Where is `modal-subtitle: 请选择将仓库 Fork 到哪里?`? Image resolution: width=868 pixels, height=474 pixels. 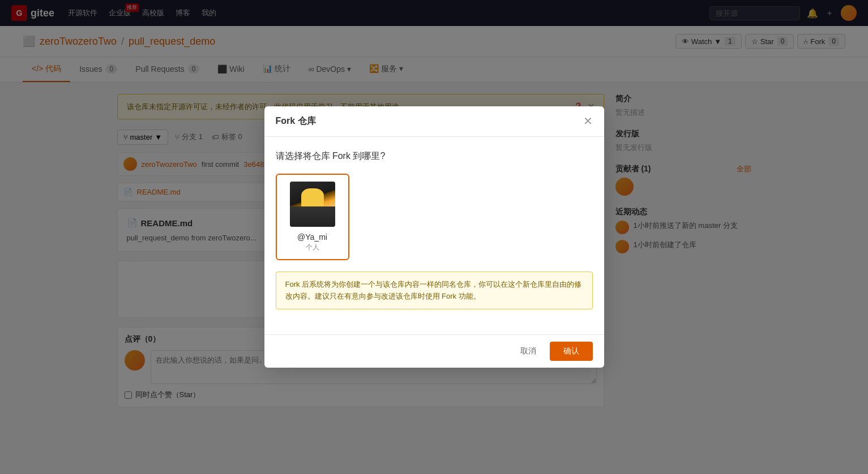
modal-subtitle: 请选择将仓库 Fork 到哪里? is located at coordinates (434, 156).